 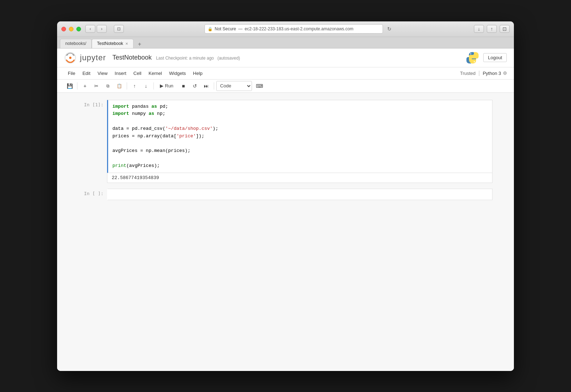 I want to click on run-button: ▶ Run, so click(x=167, y=86).